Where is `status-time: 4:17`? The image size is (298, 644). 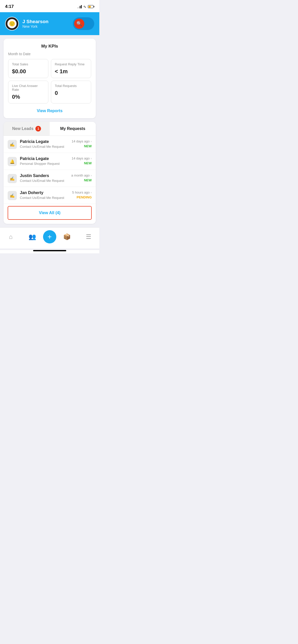 status-time: 4:17 is located at coordinates (9, 7).